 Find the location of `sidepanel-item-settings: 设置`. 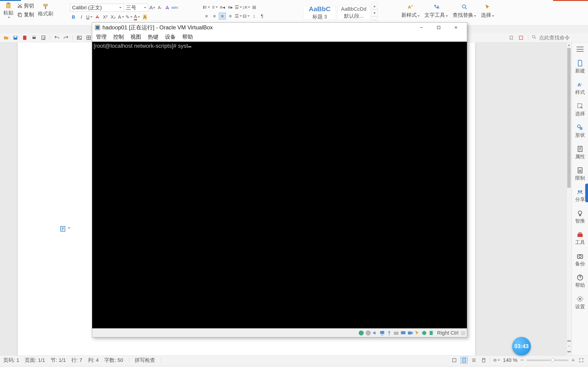

sidepanel-item-settings: 设置 is located at coordinates (580, 303).